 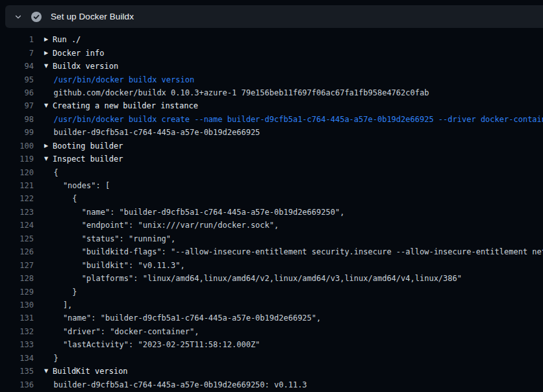 I want to click on line-number: 125, so click(x=19, y=239).